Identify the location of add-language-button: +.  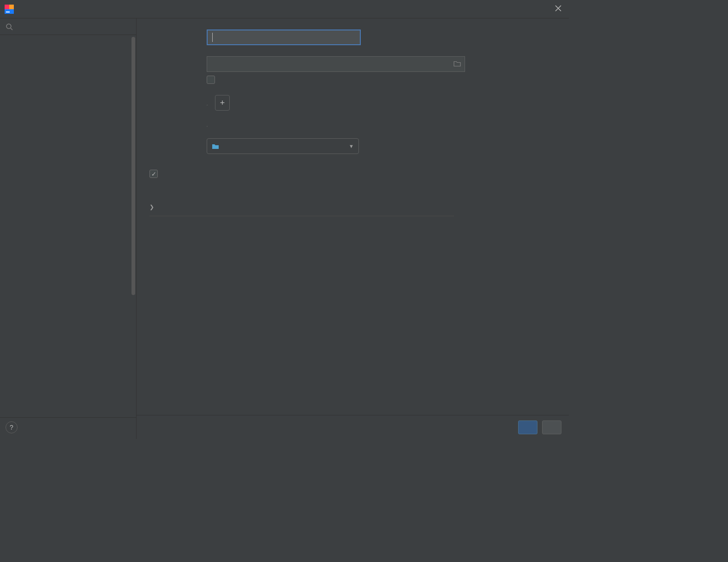
(222, 103).